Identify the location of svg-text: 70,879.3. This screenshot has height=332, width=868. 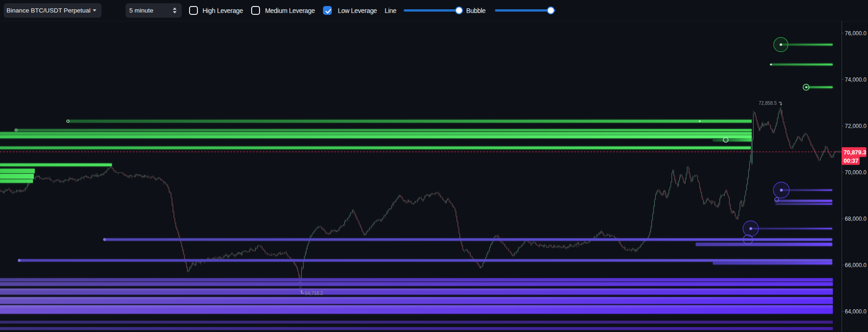
(855, 153).